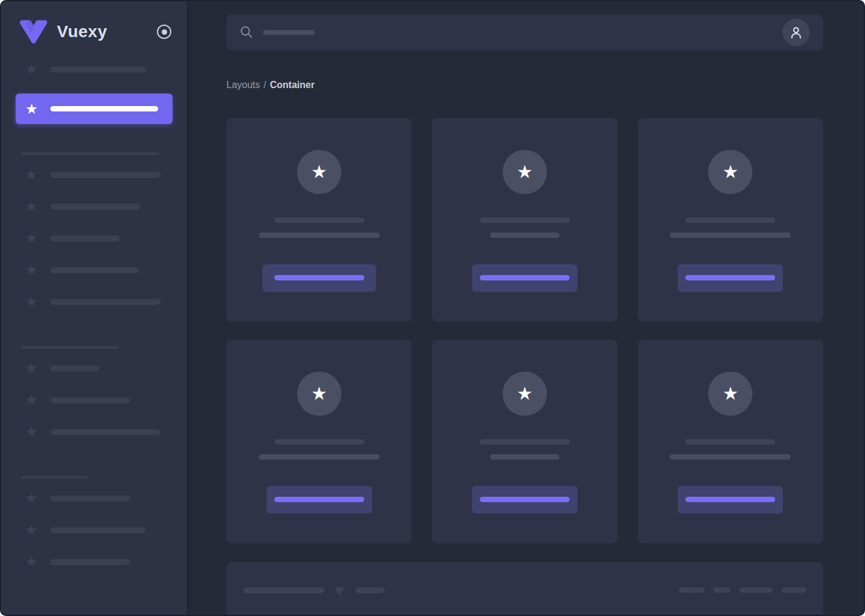 Image resolution: width=865 pixels, height=616 pixels. I want to click on footer: ♥, so click(525, 588).